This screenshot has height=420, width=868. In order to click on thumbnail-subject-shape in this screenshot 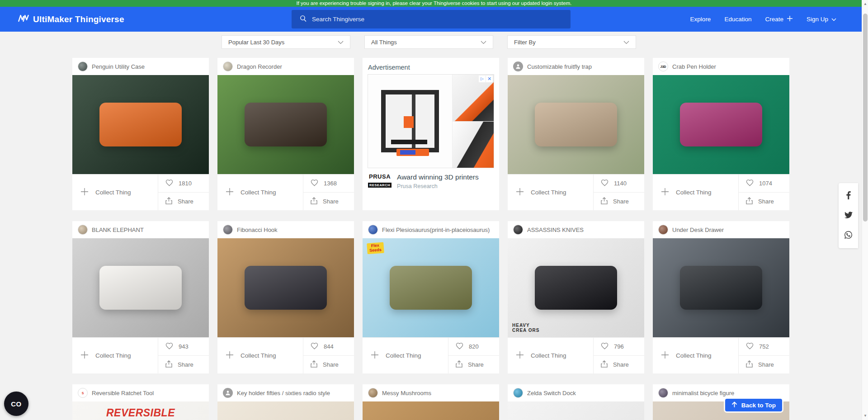, I will do `click(721, 288)`.